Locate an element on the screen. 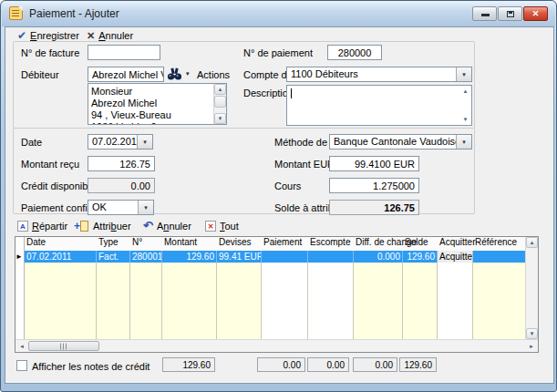 The width and height of the screenshot is (557, 392). annuler-attribution-button: ↶ Annuler is located at coordinates (168, 226).